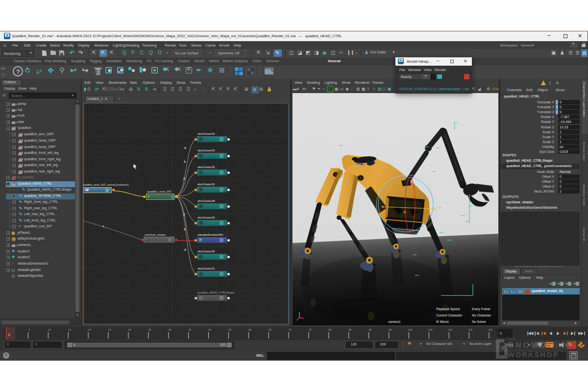 This screenshot has width=588, height=392. What do you see at coordinates (290, 330) in the screenshot?
I see `svg-text: 70` at bounding box center [290, 330].